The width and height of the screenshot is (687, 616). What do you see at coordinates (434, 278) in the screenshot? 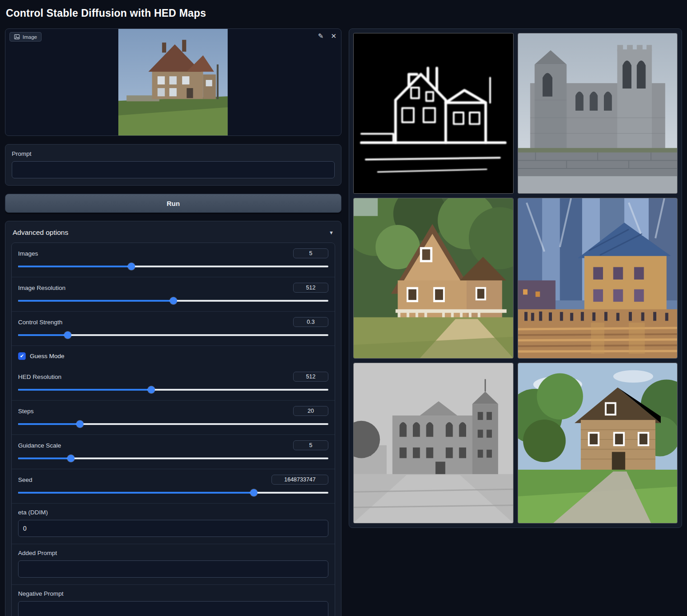
I see `gallery-item-wooden-house` at bounding box center [434, 278].